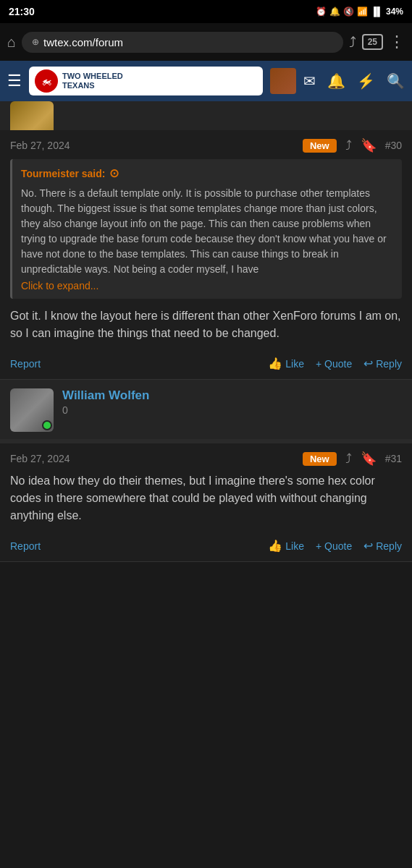 This screenshot has width=412, height=868. Describe the element at coordinates (32, 410) in the screenshot. I see `user-avatar-wolfen` at that location.